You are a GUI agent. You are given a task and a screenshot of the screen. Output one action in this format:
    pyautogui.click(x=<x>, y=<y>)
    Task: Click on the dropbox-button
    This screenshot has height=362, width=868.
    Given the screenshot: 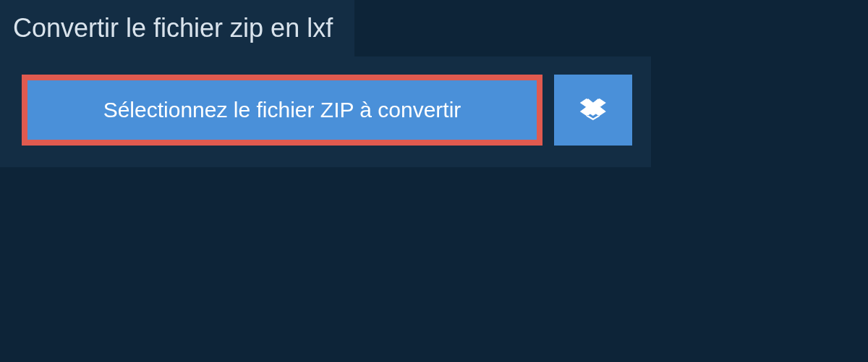 What is the action you would take?
    pyautogui.click(x=593, y=110)
    